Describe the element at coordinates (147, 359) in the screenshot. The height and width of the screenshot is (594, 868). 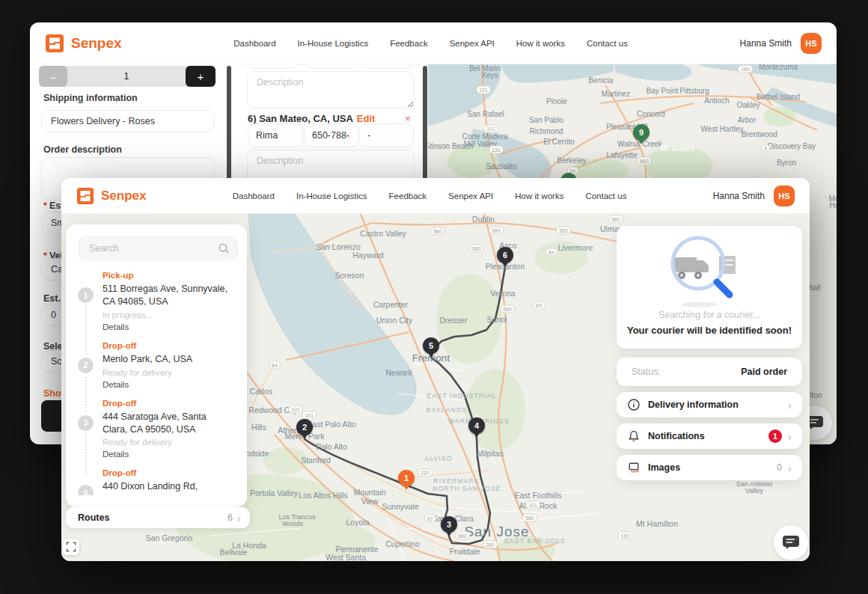
I see `stop-address: Menlo Park, CA, USA` at that location.